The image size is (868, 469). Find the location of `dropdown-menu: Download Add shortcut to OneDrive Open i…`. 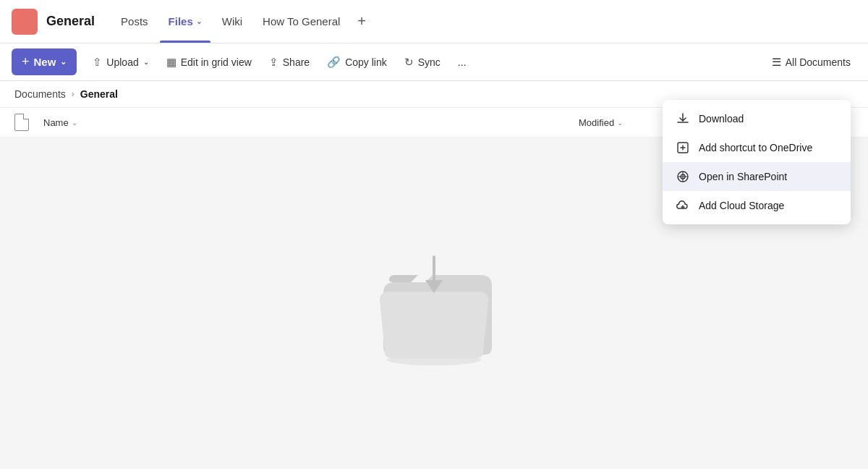

dropdown-menu: Download Add shortcut to OneDrive Open i… is located at coordinates (757, 162).